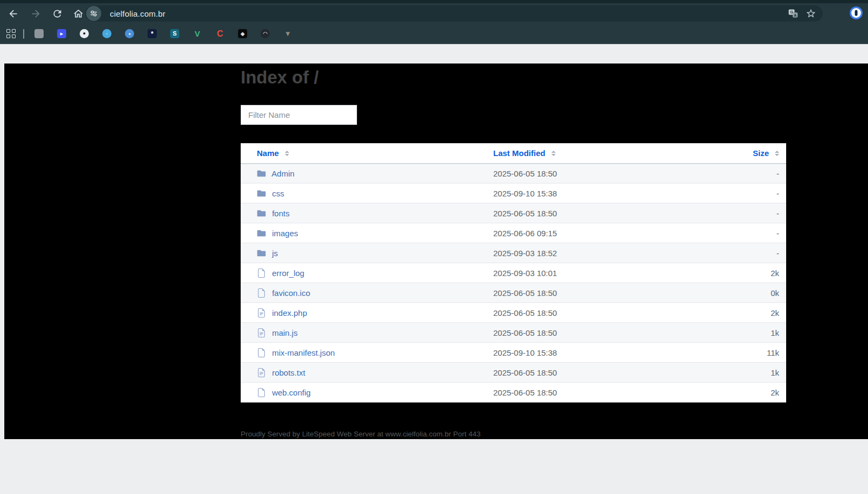 This screenshot has height=494, width=868. Describe the element at coordinates (267, 34) in the screenshot. I see `bookmark-item: ◠` at that location.